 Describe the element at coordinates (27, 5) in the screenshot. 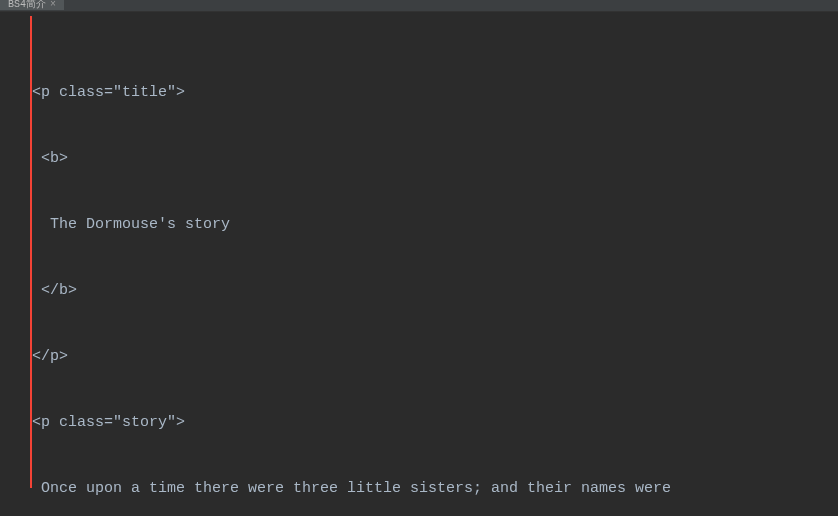

I see `tab-label: BS4简介` at that location.